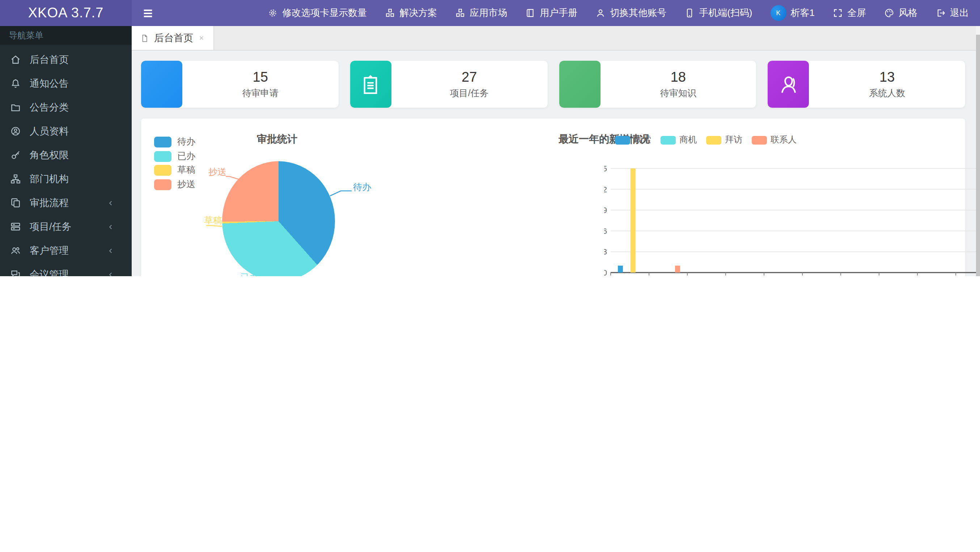 The height and width of the screenshot is (552, 980). I want to click on tab-bar: 后台首页, so click(556, 38).